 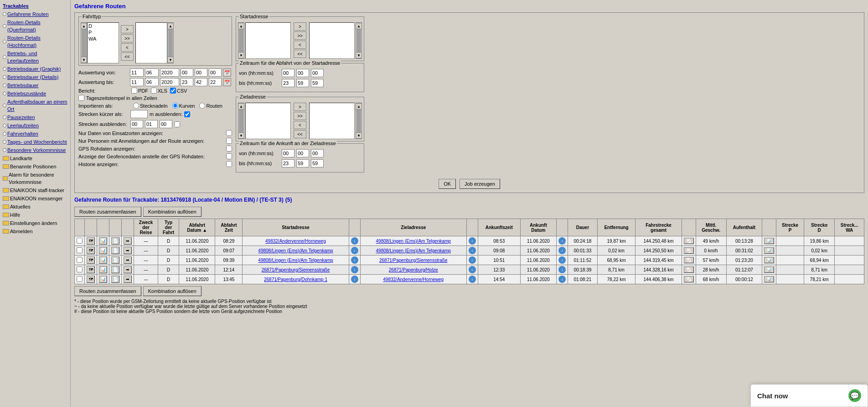 I want to click on start-transfer-all-right: >>, so click(x=300, y=36).